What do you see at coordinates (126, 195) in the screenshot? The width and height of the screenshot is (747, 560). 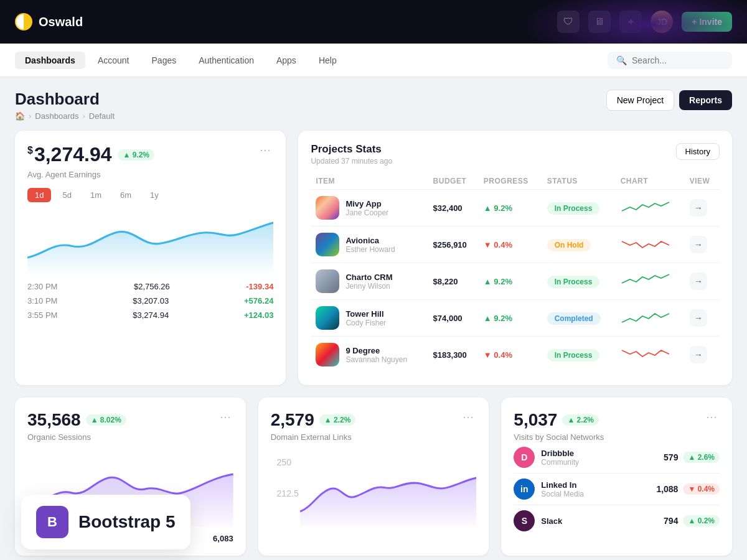 I see `tab-6m: 6m` at bounding box center [126, 195].